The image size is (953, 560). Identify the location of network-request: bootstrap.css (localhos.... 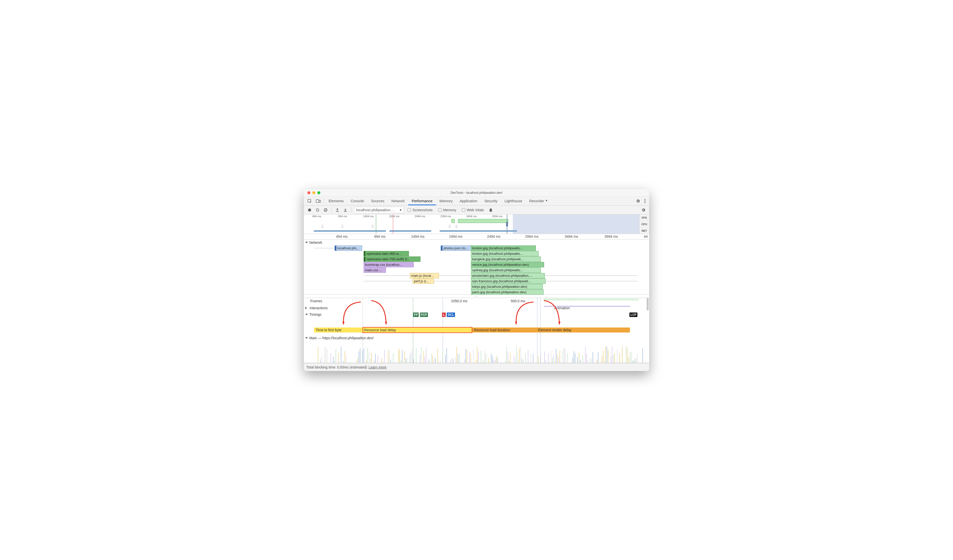
(389, 265).